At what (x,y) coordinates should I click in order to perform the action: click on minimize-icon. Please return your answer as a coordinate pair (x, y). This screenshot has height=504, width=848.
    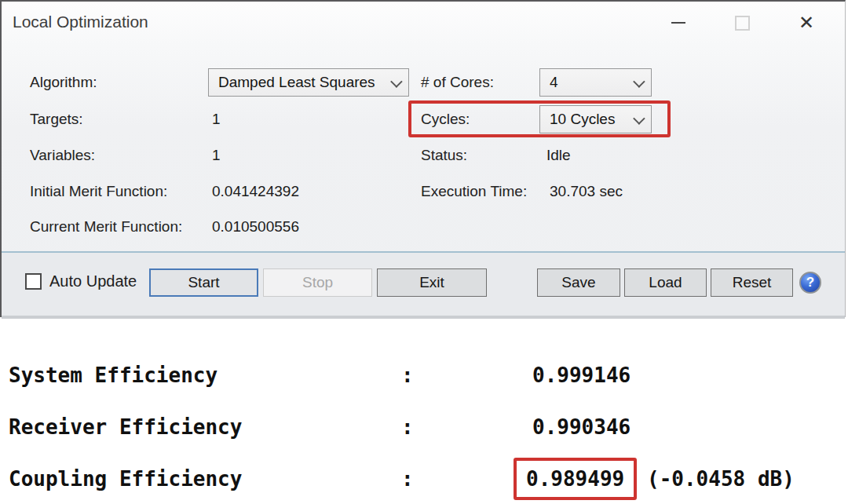
    Looking at the image, I should click on (678, 23).